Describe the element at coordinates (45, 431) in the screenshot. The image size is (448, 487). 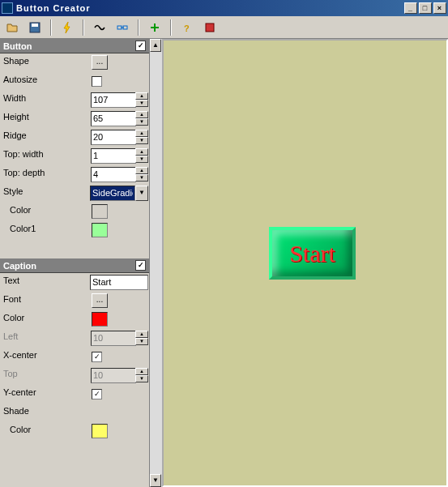
I see `shadecolor-label: Color` at that location.